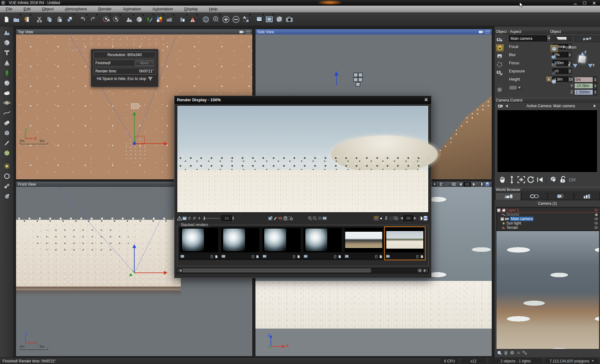 The height and width of the screenshot is (364, 600). What do you see at coordinates (236, 19) in the screenshot?
I see `zoom-out-icon` at bounding box center [236, 19].